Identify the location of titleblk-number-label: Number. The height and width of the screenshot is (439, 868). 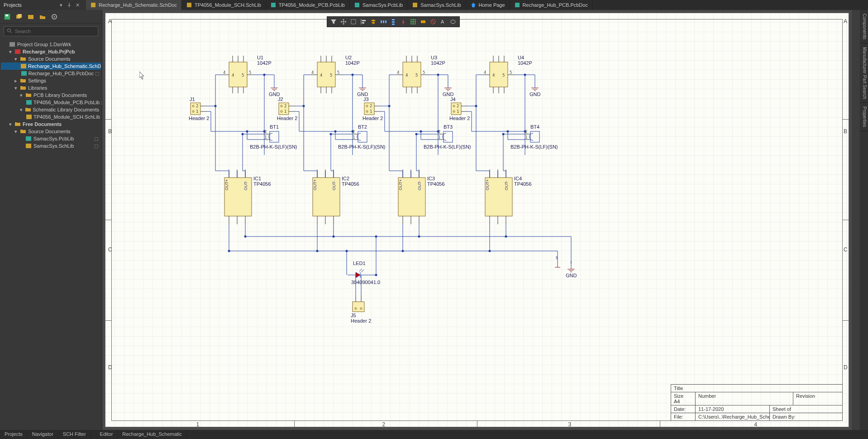
(744, 399).